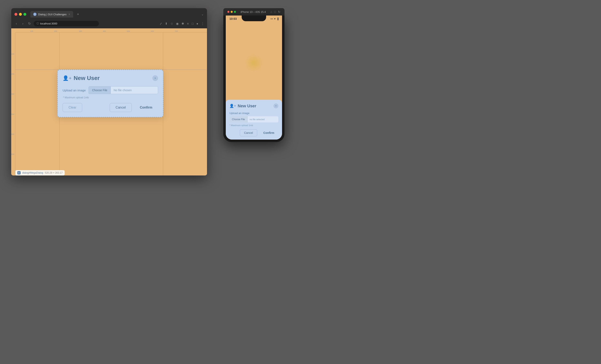 This screenshot has height=364, width=601. What do you see at coordinates (172, 24) in the screenshot?
I see `bookmark-icon: ☆` at bounding box center [172, 24].